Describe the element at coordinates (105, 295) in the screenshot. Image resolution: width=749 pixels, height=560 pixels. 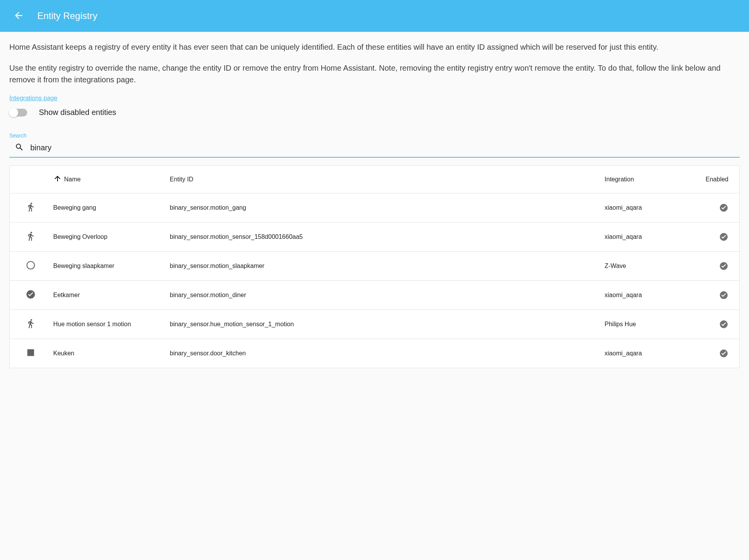
I see `cell-name: Eetkamer` at that location.